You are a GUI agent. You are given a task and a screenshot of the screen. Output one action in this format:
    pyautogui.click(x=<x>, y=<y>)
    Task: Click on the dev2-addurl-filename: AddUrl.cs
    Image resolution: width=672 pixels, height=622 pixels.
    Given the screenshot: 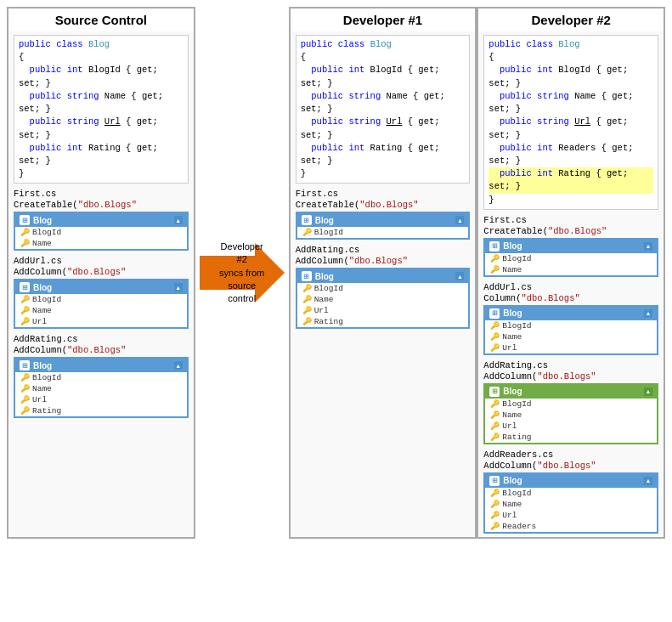 What is the action you would take?
    pyautogui.click(x=571, y=287)
    